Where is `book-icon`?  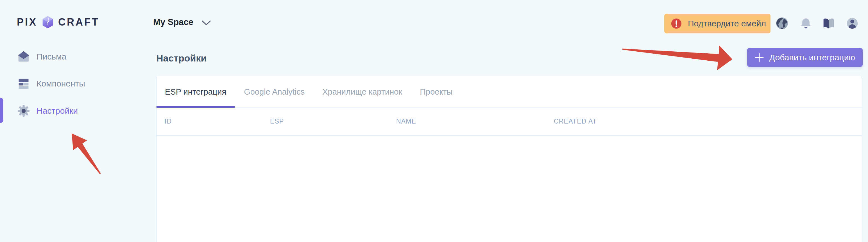 book-icon is located at coordinates (829, 24).